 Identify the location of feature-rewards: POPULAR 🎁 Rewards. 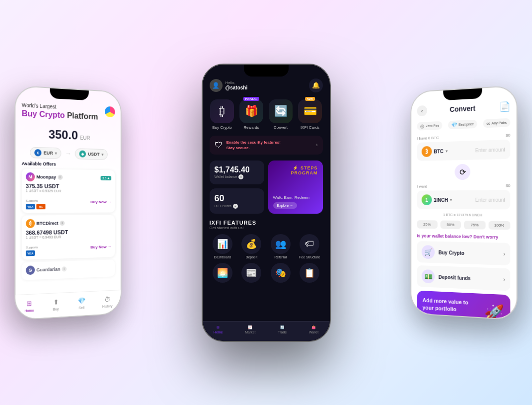
(251, 114).